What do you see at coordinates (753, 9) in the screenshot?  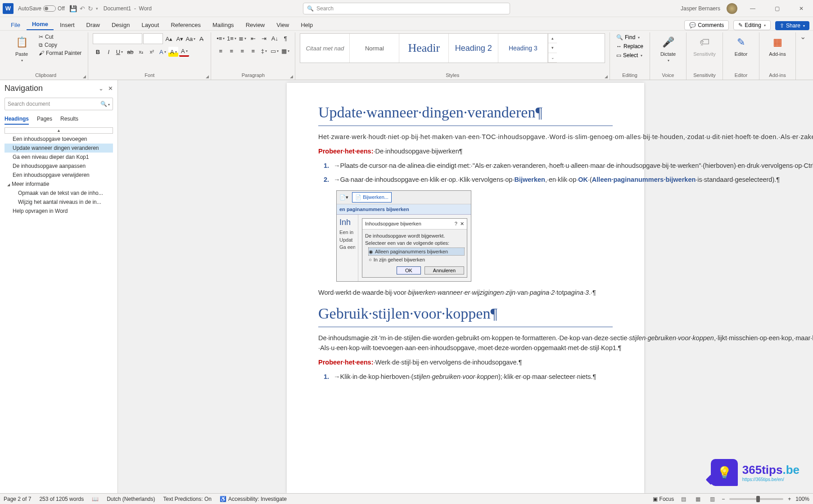 I see `minimize-button: —` at bounding box center [753, 9].